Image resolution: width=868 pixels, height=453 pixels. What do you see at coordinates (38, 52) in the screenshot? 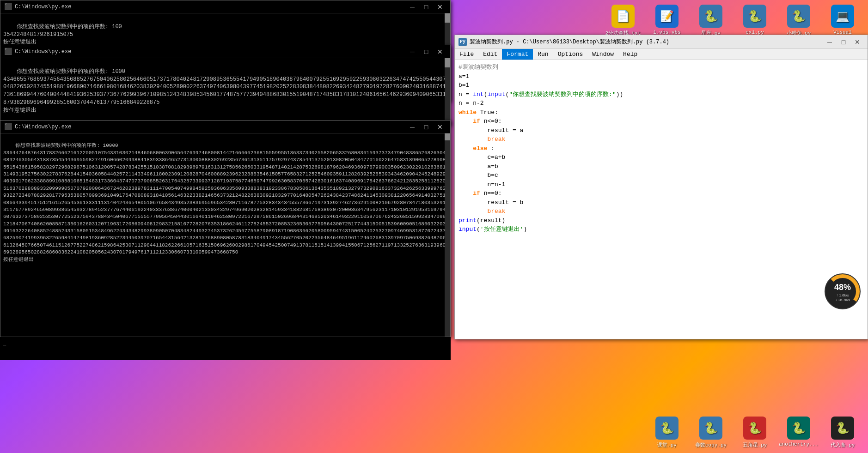
I see `cmd-title-left-2: ⬛ C:\Windows\py.exe` at bounding box center [38, 52].